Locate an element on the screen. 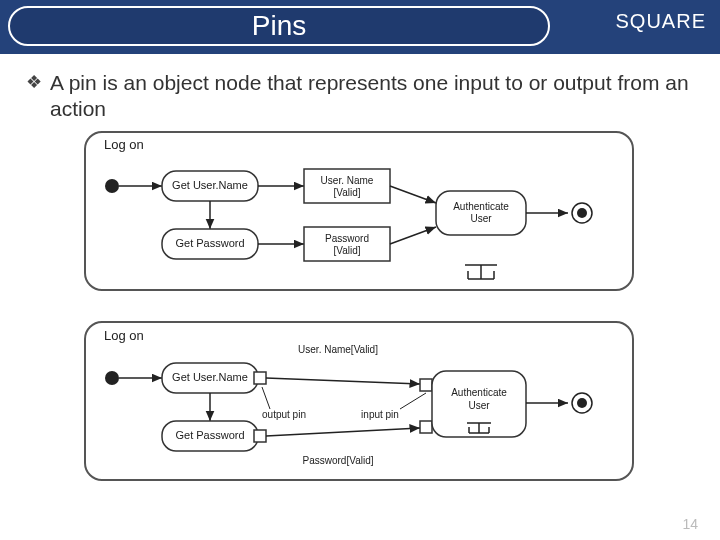 Image resolution: width=720 pixels, height=540 pixels. d2-initial-node is located at coordinates (112, 378).